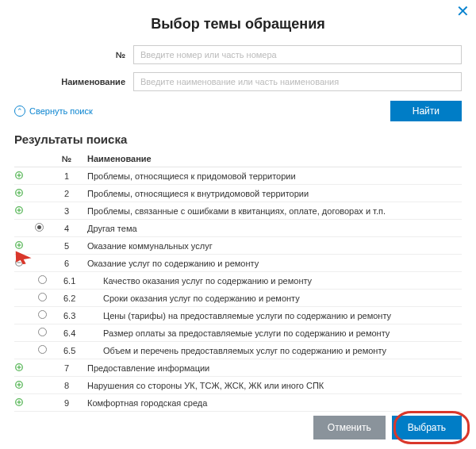 This screenshot has width=476, height=449. Describe the element at coordinates (67, 298) in the screenshot. I see `row-number: 6.2` at that location.